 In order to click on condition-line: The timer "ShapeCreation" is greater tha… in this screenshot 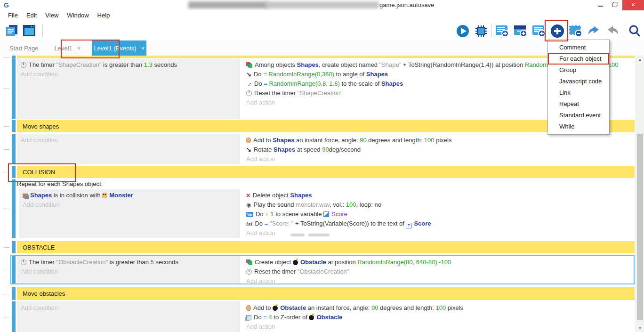, I will do `click(130, 65)`.